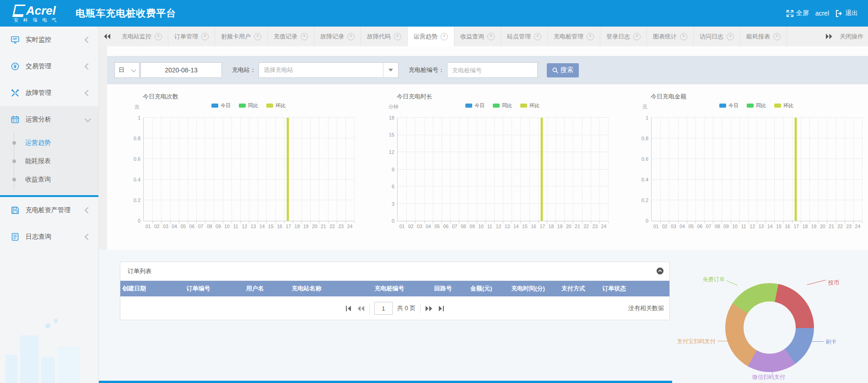 This screenshot has height=383, width=868. Describe the element at coordinates (49, 180) in the screenshot. I see `sidebar-item-revenue-query: 收益查询` at that location.